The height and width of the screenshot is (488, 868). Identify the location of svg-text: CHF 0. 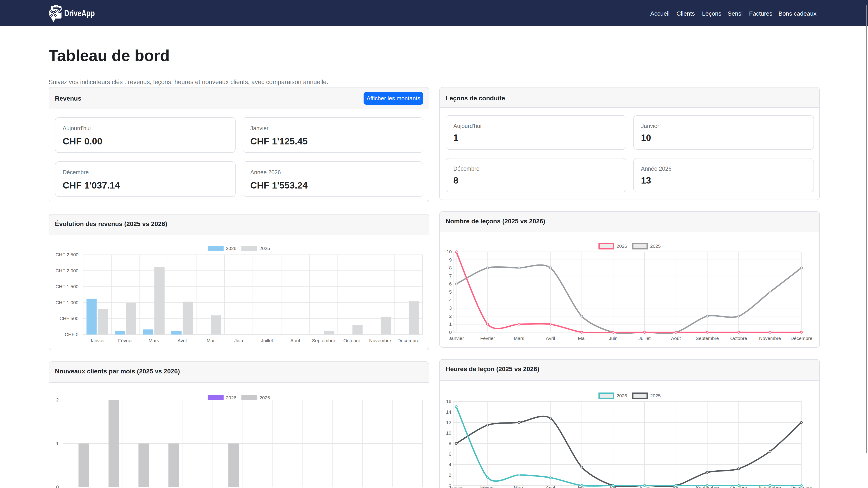
(71, 334).